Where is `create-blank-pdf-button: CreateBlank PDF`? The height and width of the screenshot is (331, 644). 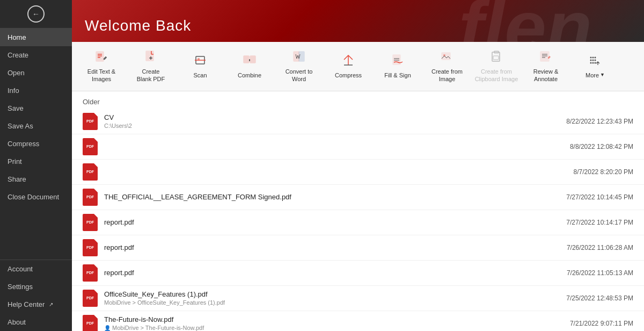
create-blank-pdf-button: CreateBlank PDF is located at coordinates (151, 67).